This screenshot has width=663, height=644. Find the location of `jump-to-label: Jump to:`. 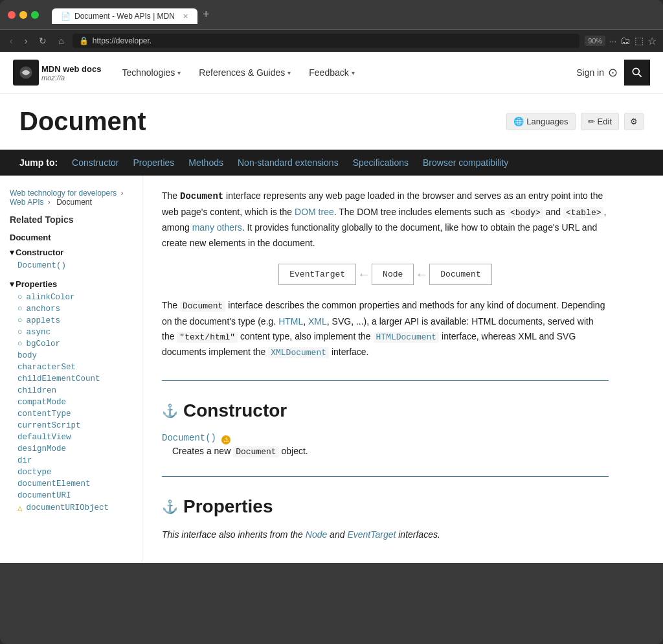

jump-to-label: Jump to: is located at coordinates (39, 163).